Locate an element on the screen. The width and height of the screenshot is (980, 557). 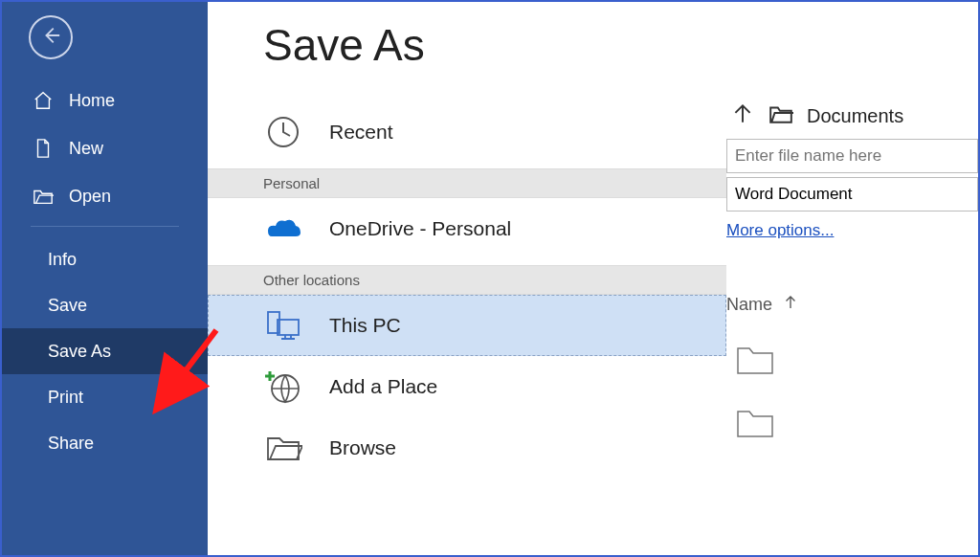
sort-asc-icon is located at coordinates (791, 304).